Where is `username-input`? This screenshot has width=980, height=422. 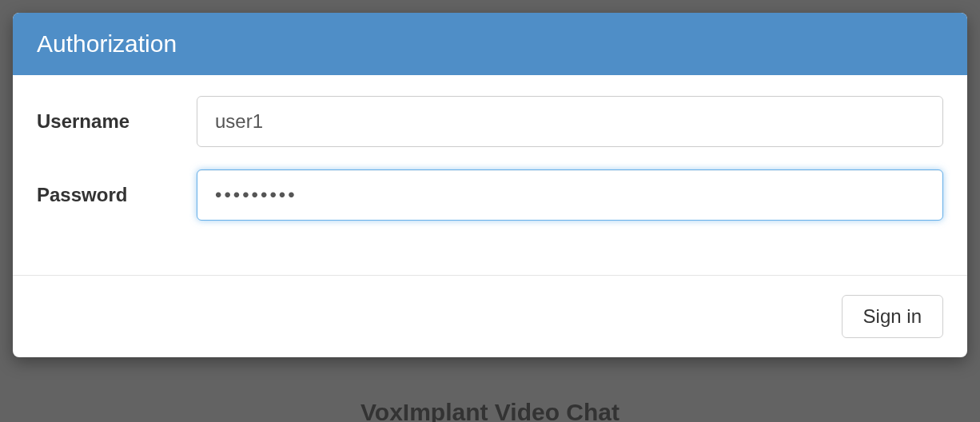
username-input is located at coordinates (570, 121).